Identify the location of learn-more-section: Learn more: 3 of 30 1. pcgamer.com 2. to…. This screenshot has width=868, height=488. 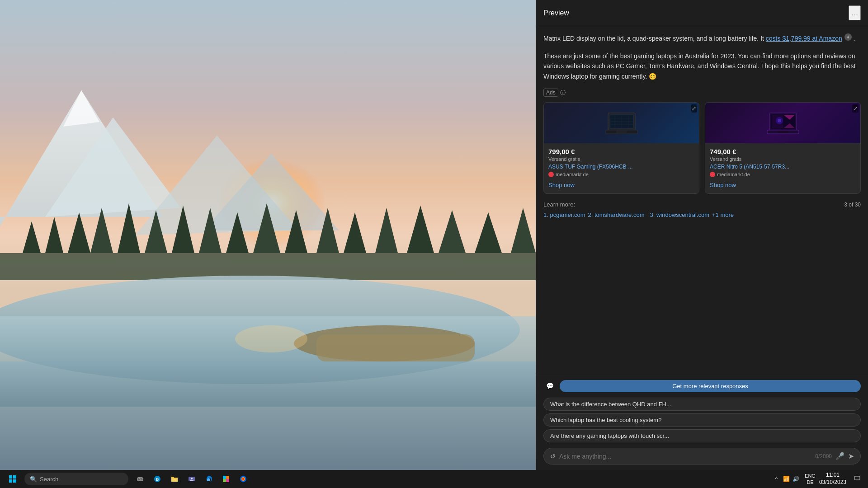
(702, 211).